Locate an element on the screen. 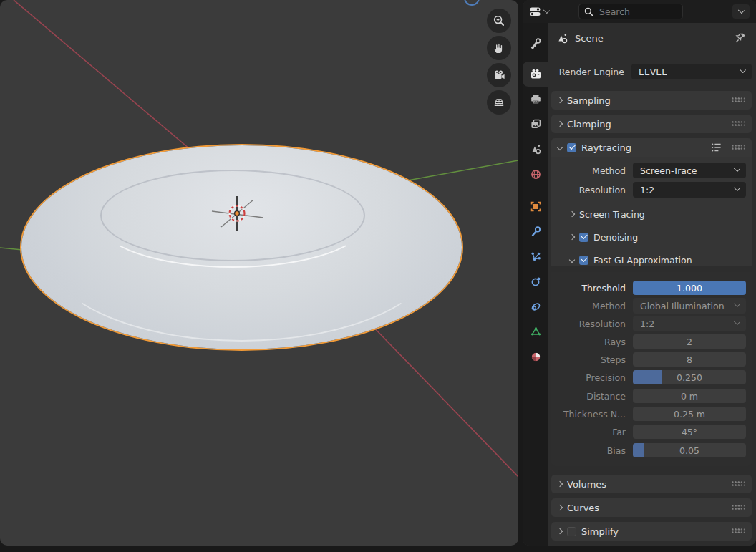 Image resolution: width=756 pixels, height=552 pixels. rays-row: Rays 2 is located at coordinates (649, 342).